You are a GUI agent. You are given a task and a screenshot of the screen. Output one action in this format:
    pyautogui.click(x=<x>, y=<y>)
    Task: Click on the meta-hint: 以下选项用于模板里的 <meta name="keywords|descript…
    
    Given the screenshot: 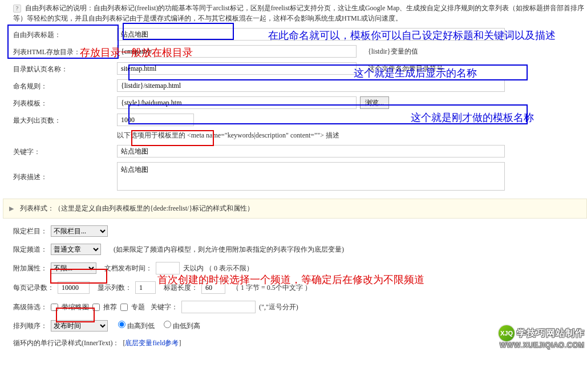 What is the action you would take?
    pyautogui.click(x=352, y=136)
    